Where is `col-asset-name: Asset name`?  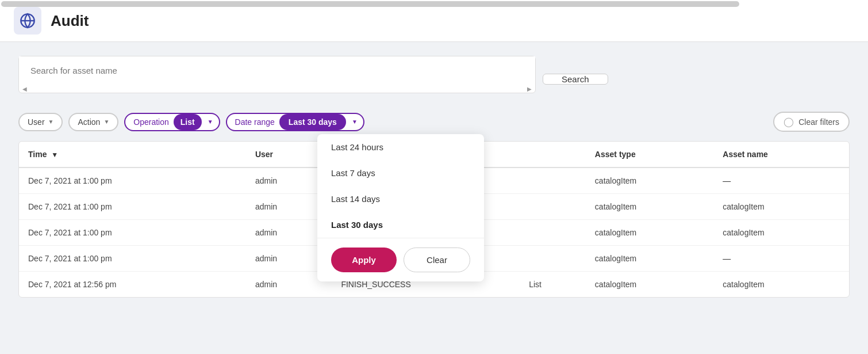
col-asset-name: Asset name is located at coordinates (781, 154).